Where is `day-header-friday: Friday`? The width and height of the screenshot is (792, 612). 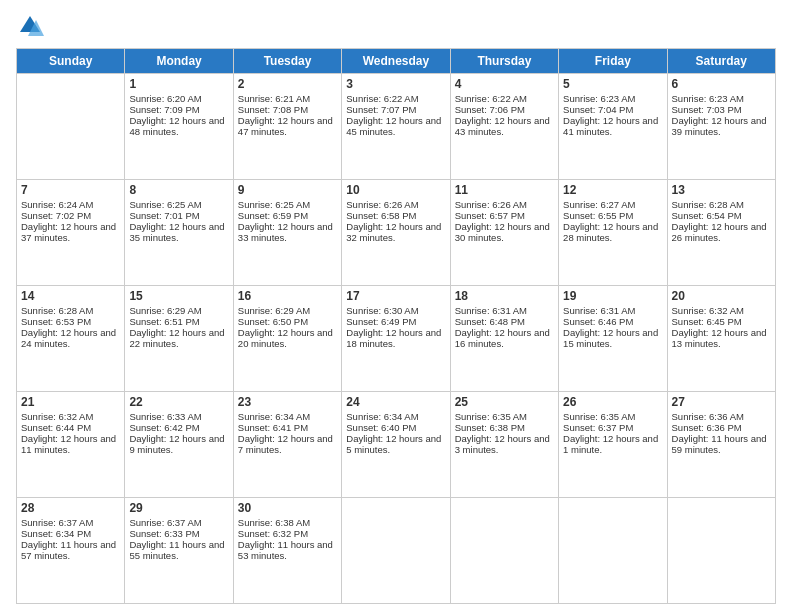
day-header-friday: Friday is located at coordinates (613, 62).